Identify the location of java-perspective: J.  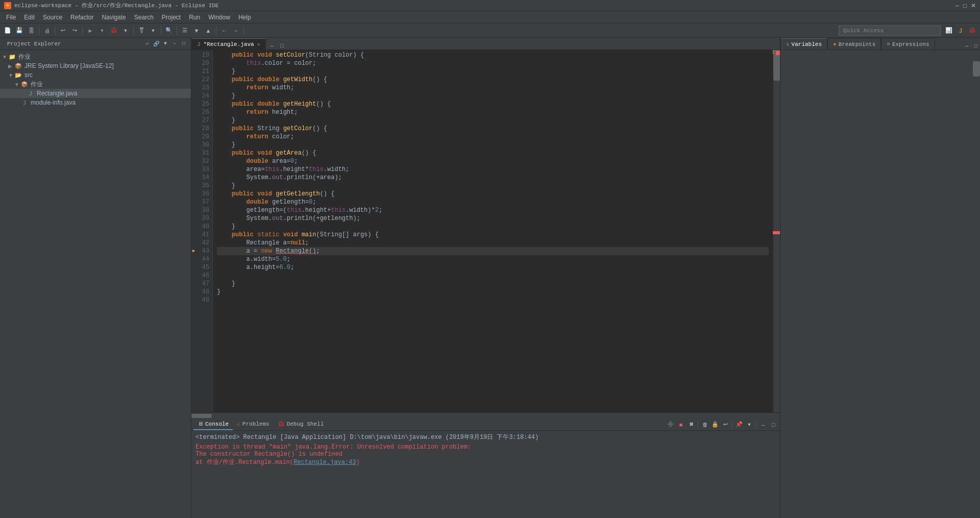
(961, 31).